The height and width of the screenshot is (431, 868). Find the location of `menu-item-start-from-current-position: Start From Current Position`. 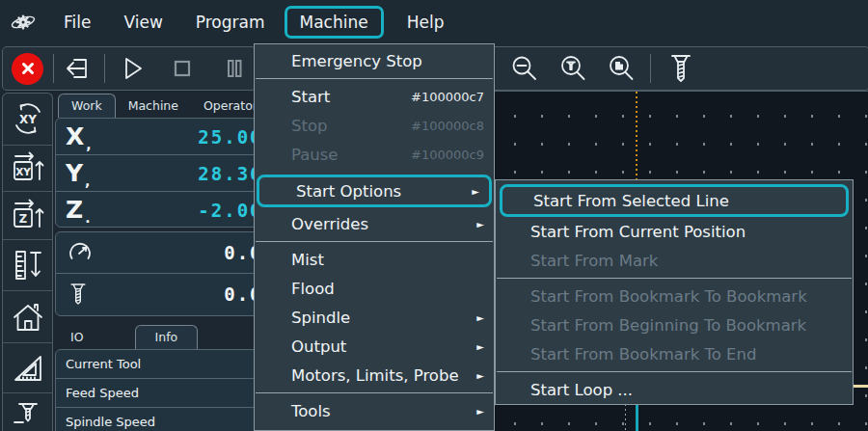

menu-item-start-from-current-position: Start From Current Position is located at coordinates (674, 231).